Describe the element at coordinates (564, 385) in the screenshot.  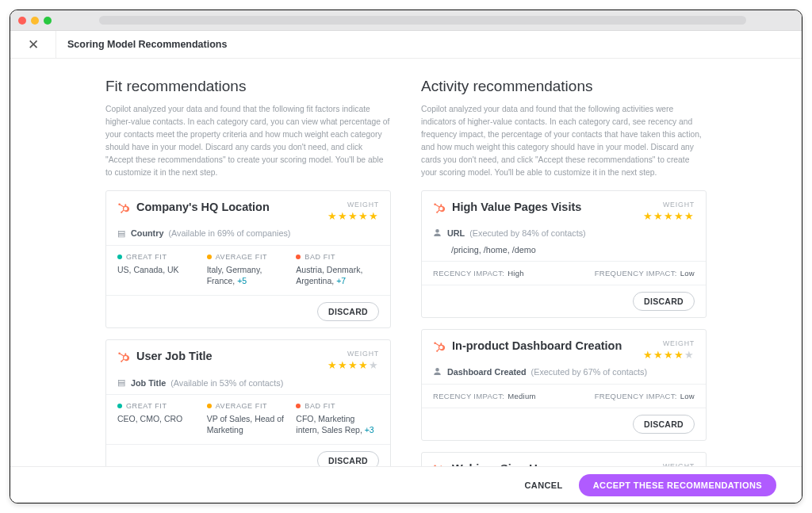
I see `activity-card-dashboard-creation: In-product Dashboard Creation WEIGHT ★★★…` at that location.